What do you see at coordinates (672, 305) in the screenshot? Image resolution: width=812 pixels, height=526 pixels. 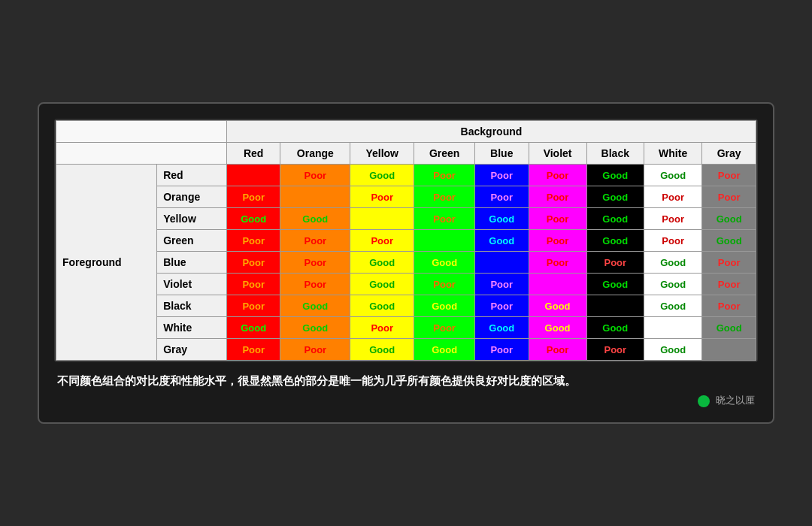 I see `cell-black-white: Good` at bounding box center [672, 305].